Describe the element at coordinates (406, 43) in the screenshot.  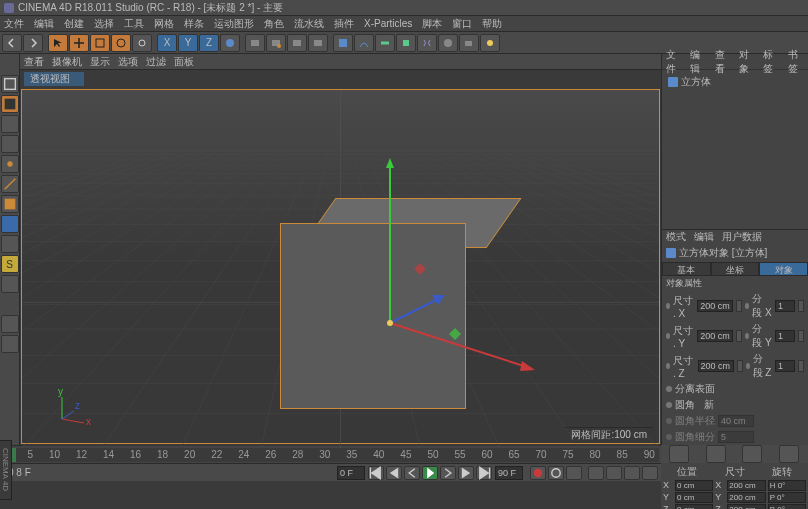
I see `generator-tool` at that location.